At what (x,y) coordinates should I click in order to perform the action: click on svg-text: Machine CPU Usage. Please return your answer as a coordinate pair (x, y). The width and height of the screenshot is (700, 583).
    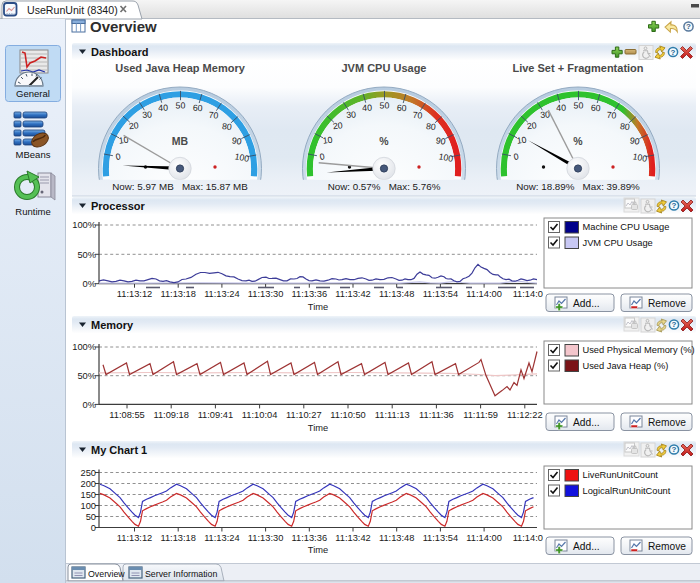
    Looking at the image, I should click on (626, 227).